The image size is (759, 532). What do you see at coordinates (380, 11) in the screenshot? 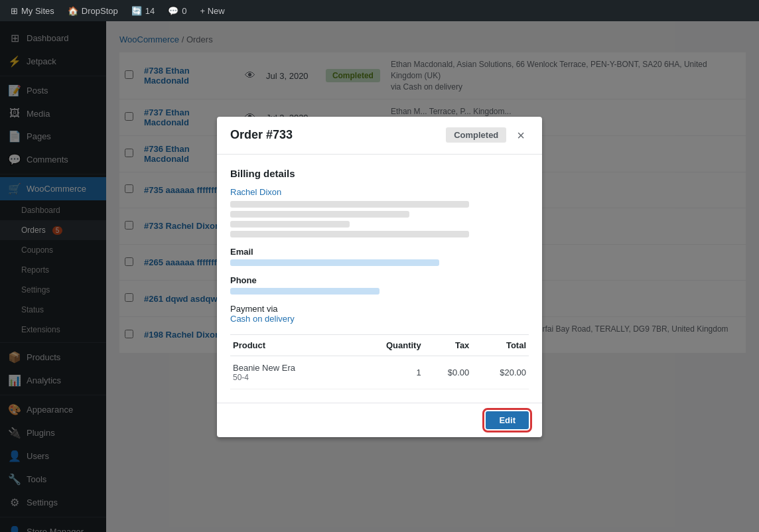
I see `admin-bar: ⊞ My Sites 🏠 DropStop 🔄 14 💬 0 + New` at bounding box center [380, 11].